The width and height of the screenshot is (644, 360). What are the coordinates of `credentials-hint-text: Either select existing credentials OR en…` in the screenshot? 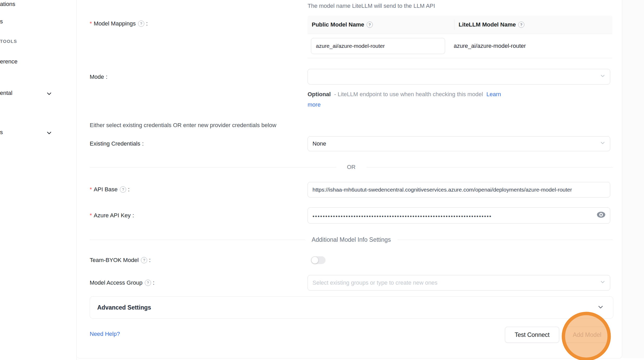 It's located at (183, 125).